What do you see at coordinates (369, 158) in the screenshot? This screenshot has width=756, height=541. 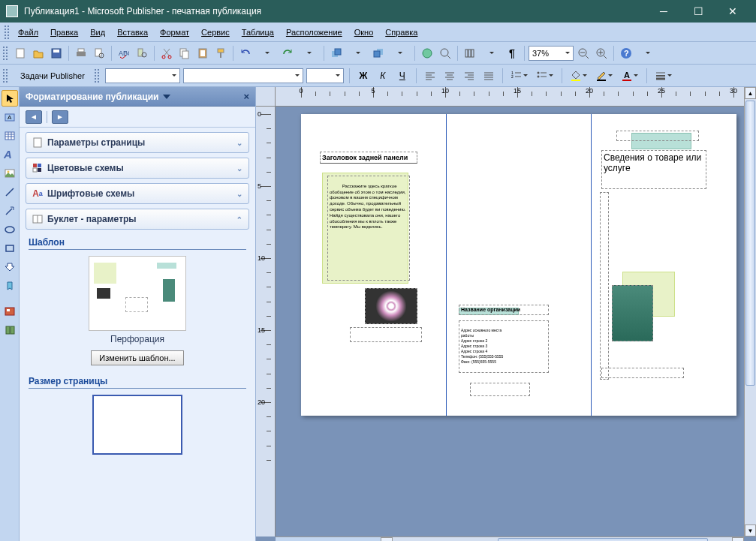 I see `back-heading-box: Заголовок задней панели` at bounding box center [369, 158].